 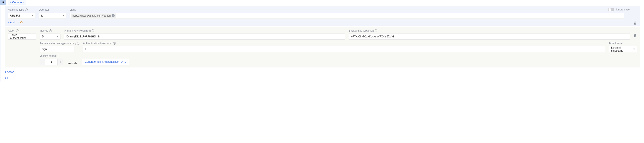 What do you see at coordinates (94, 16) in the screenshot?
I see `value-chip: https://www.example.com/foo.jpg ✕` at bounding box center [94, 16].